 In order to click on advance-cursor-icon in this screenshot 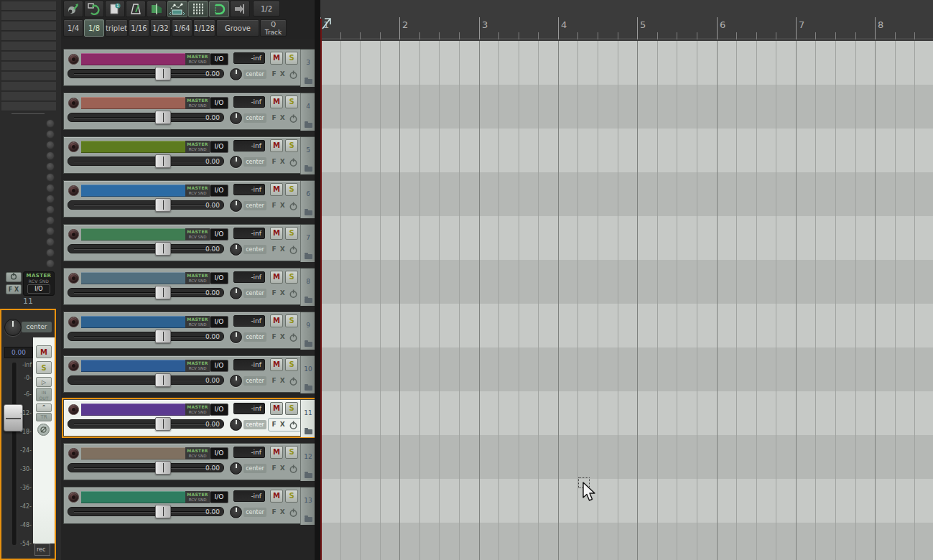, I will do `click(240, 9)`.